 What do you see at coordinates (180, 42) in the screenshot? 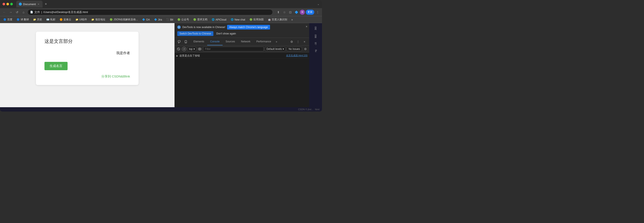
I see `inspect-element-button` at bounding box center [180, 42].